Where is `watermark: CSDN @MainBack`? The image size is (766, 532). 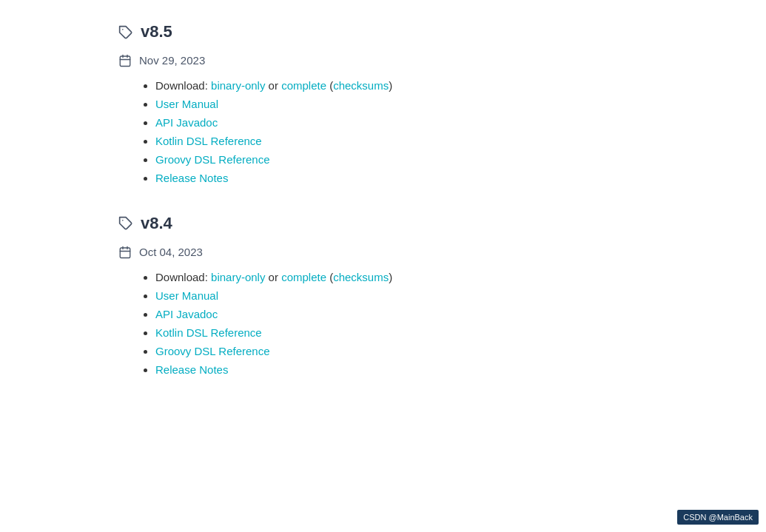
watermark: CSDN @MainBack is located at coordinates (718, 517).